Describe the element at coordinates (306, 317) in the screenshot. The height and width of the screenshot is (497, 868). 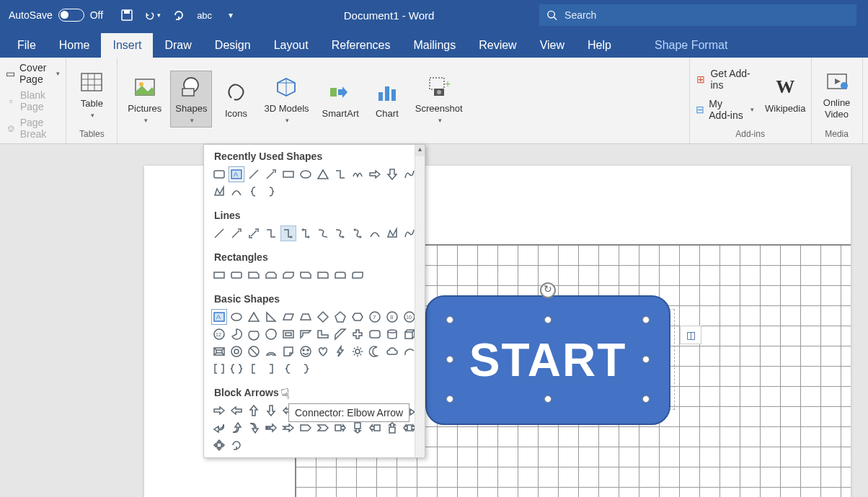
I see `basic-trapezoid` at that location.